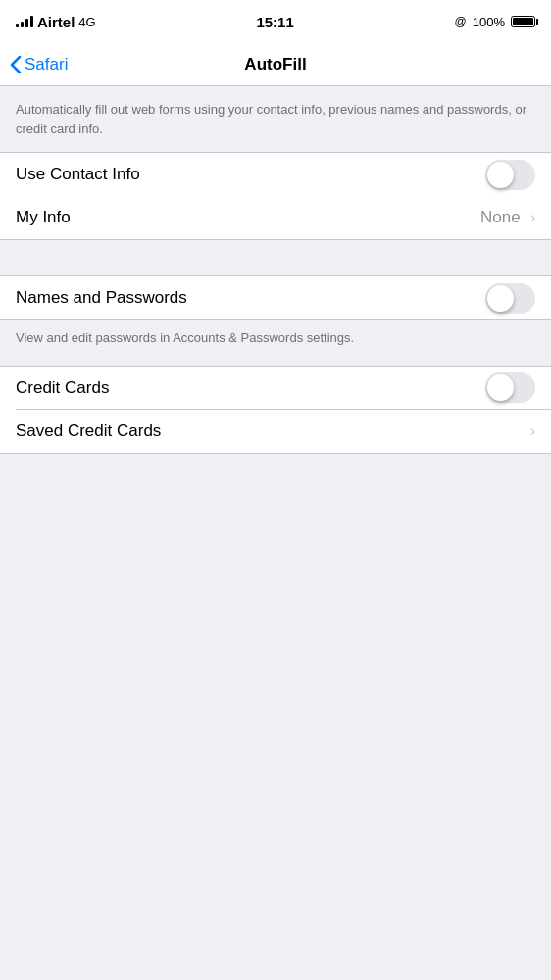 The image size is (551, 980). Describe the element at coordinates (276, 120) in the screenshot. I see `description-text: Automatically fill out web forms using y…` at that location.